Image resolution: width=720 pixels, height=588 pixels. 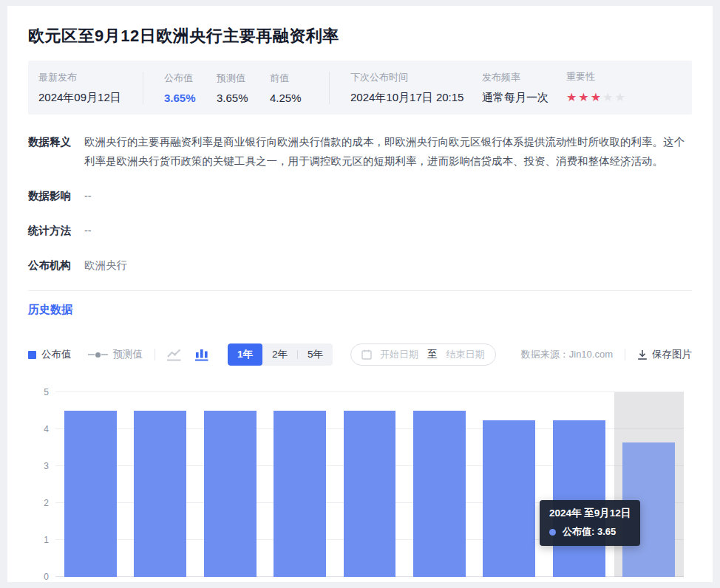 What do you see at coordinates (597, 98) in the screenshot?
I see `importance-stars: ★★★★★` at bounding box center [597, 98].